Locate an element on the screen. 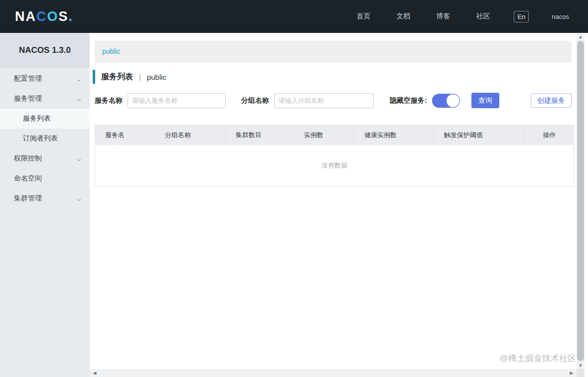 This screenshot has width=588, height=377. sidebar-item-label: 配置管理 is located at coordinates (28, 79).